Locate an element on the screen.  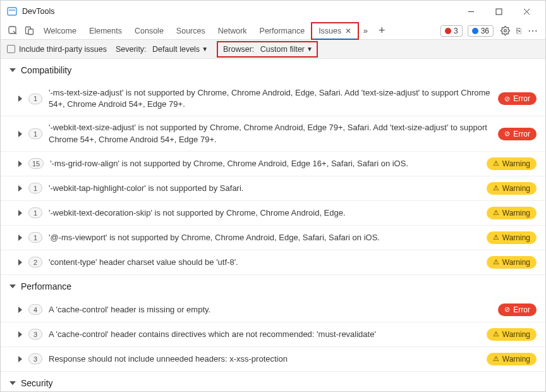
issues-filterbar: Include third-party issues Severity: Def… is located at coordinates (273, 49).